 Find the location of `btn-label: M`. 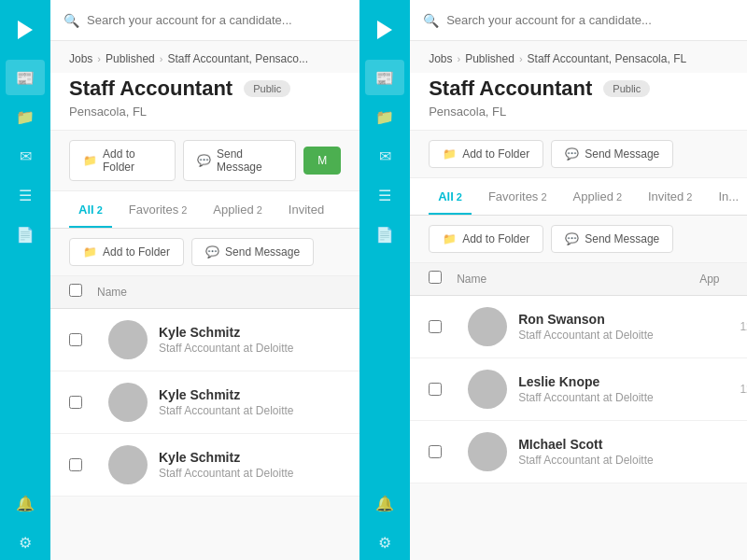

btn-label: M is located at coordinates (322, 161).